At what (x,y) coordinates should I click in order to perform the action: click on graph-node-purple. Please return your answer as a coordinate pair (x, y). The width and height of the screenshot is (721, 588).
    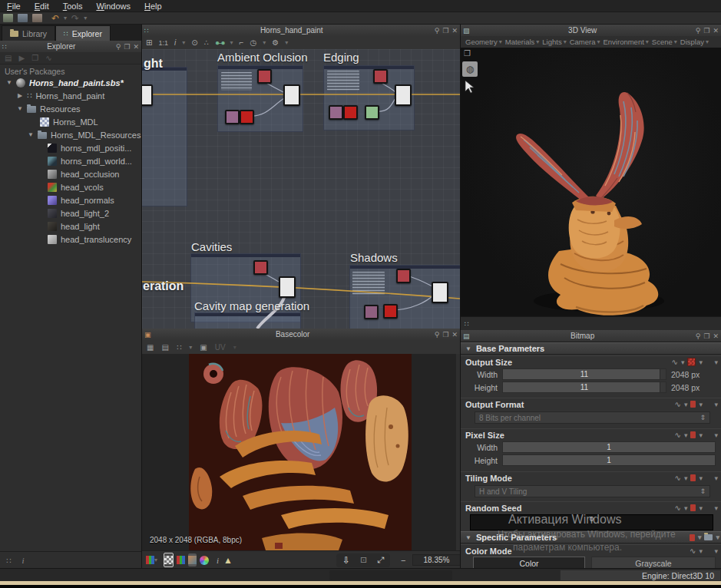
    Looking at the image, I should click on (336, 112).